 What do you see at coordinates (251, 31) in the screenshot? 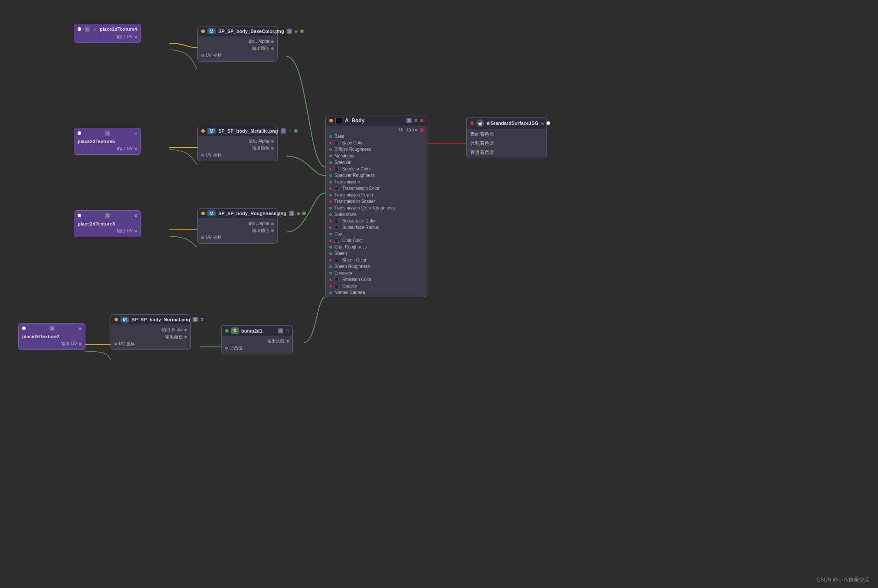
I see `node-title: SP_SP_body_BaseColor.png` at bounding box center [251, 31].